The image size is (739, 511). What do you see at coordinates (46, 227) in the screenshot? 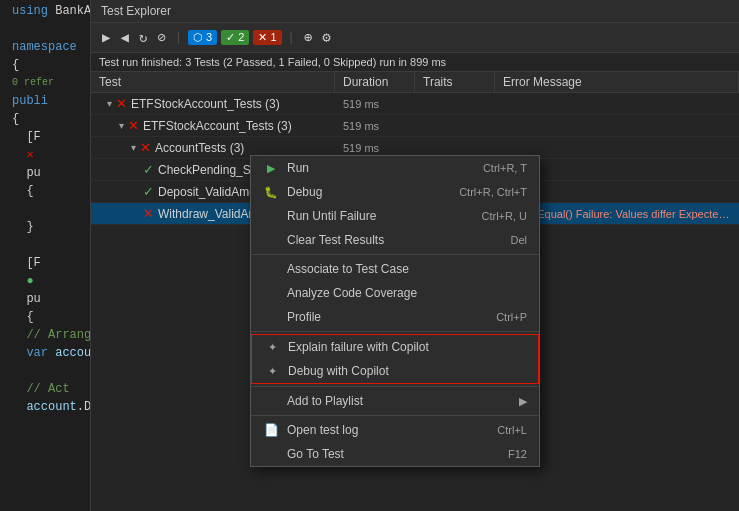
I see `code-line-13: }` at bounding box center [46, 227].